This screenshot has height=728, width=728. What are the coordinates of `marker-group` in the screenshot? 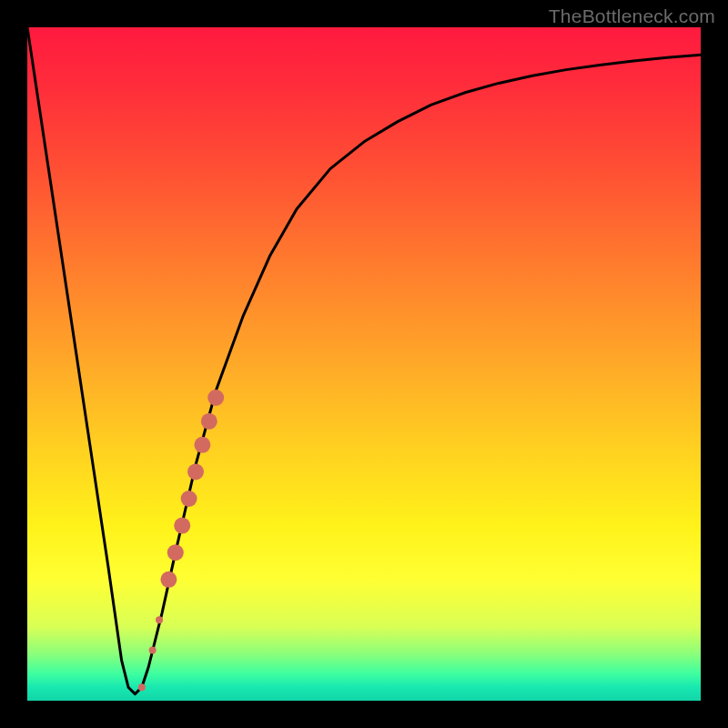 It's located at (181, 541).